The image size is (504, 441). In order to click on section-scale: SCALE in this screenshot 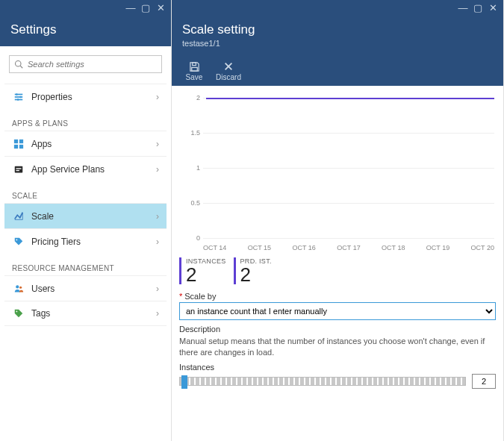, I will do `click(85, 196)`.